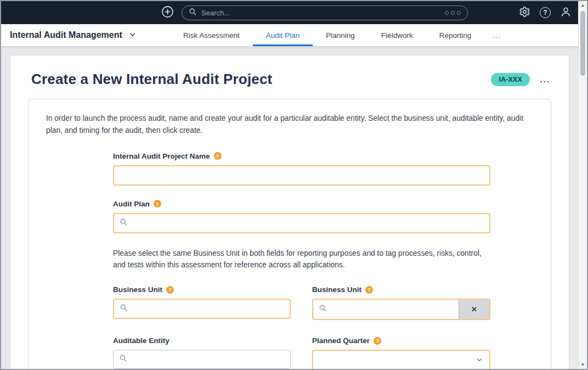 This screenshot has height=370, width=588. I want to click on field-business-unit-right: Business Unit ?, so click(402, 303).